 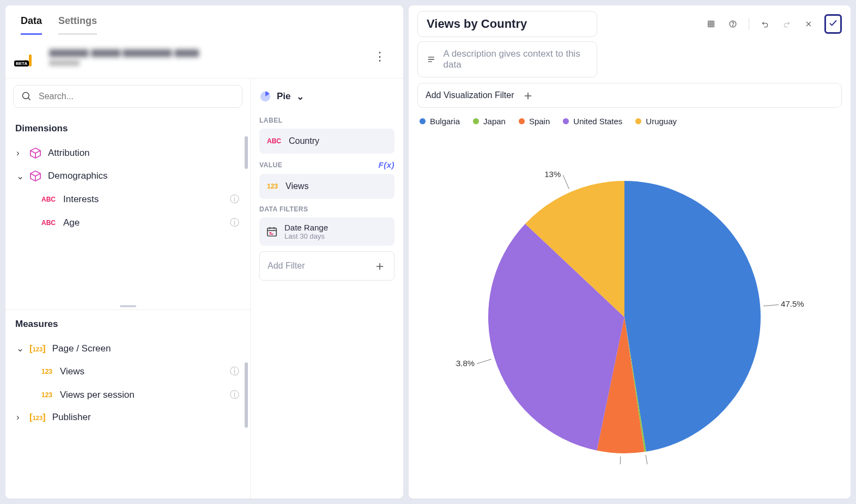 I want to click on number-group-icon: [123], so click(x=38, y=417).